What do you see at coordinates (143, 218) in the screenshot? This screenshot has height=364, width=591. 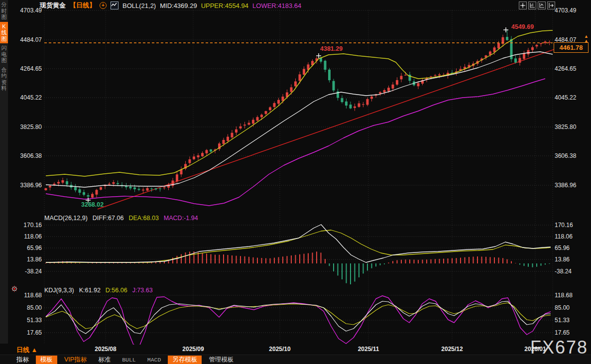 I see `macd-dea-value: DEA:68.03` at bounding box center [143, 218].